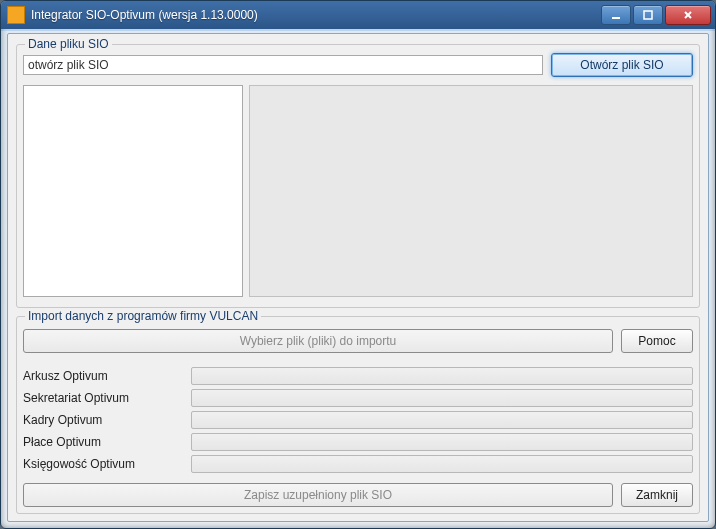 The width and height of the screenshot is (716, 529). What do you see at coordinates (358, 442) in the screenshot?
I see `row-place: Płace Optivum` at bounding box center [358, 442].